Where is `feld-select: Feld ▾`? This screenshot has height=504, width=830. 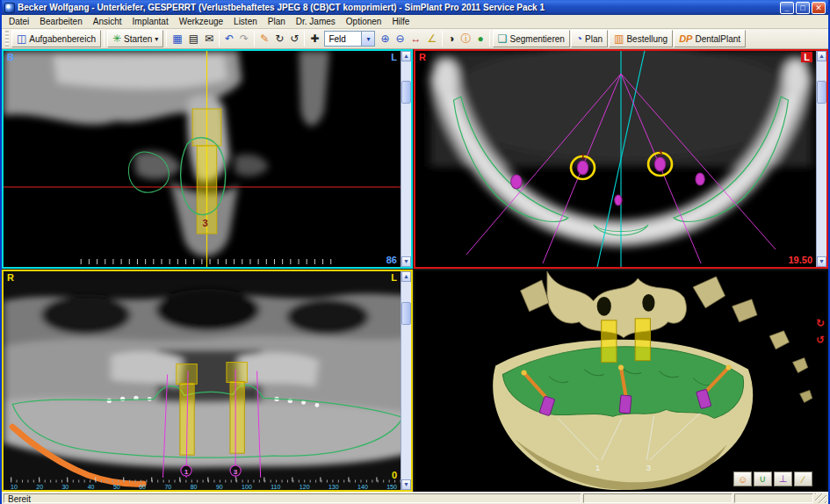
feld-select: Feld ▾ is located at coordinates (350, 39).